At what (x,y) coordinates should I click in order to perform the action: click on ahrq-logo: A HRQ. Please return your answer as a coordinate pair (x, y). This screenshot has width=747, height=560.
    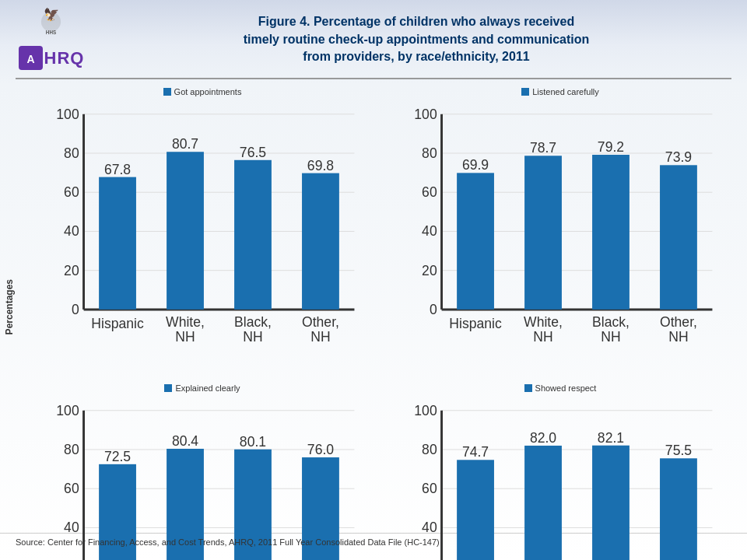
    Looking at the image, I should click on (51, 58).